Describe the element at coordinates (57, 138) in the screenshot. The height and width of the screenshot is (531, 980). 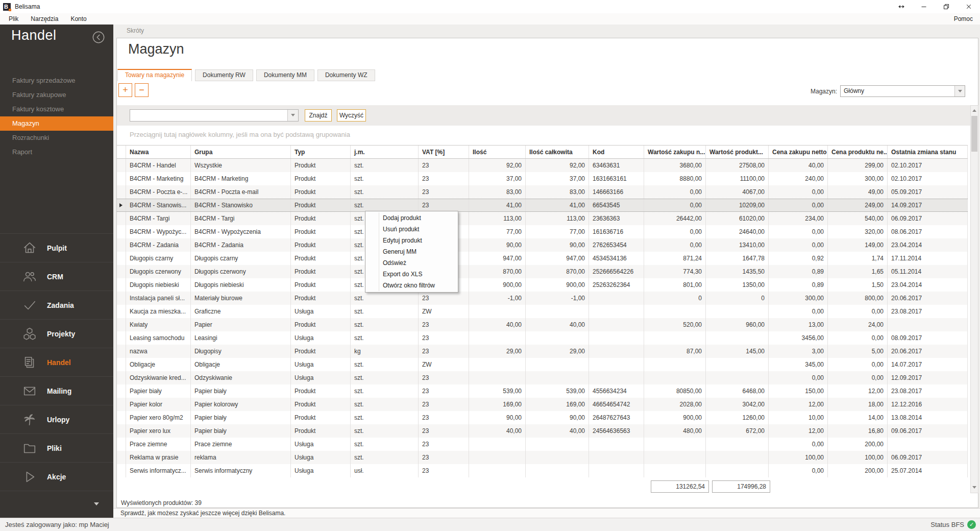
I see `sidebar-item-rozrachunki: Rozrachunki` at that location.